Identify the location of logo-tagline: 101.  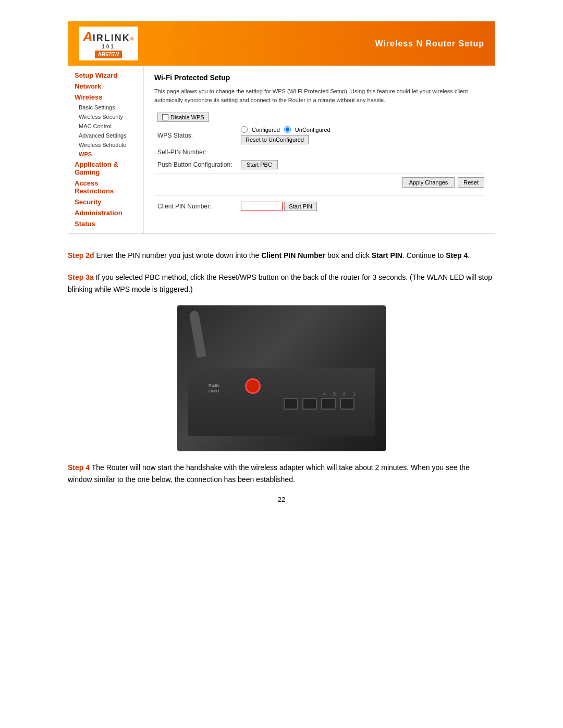
(108, 47).